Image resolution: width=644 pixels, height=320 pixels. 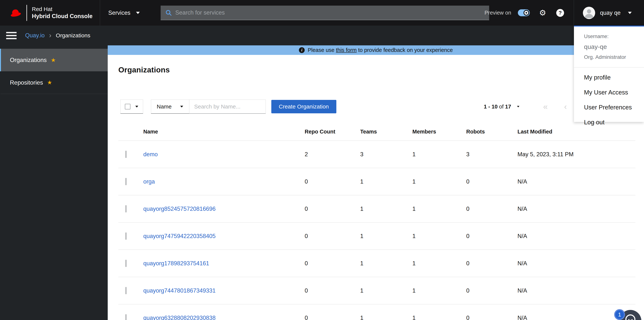 I want to click on breadcrumb-current: Organizations, so click(x=73, y=36).